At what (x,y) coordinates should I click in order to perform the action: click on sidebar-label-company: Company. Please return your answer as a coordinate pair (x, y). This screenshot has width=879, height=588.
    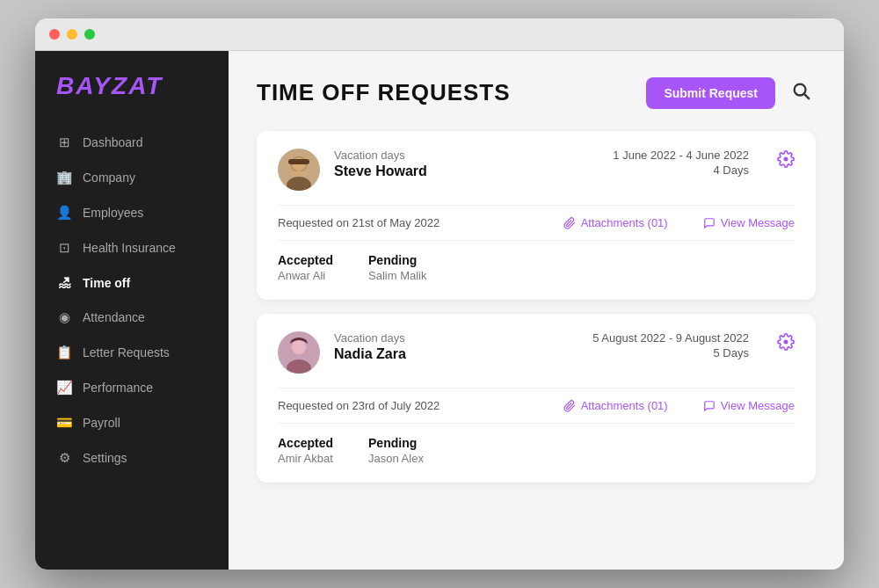
    Looking at the image, I should click on (109, 178).